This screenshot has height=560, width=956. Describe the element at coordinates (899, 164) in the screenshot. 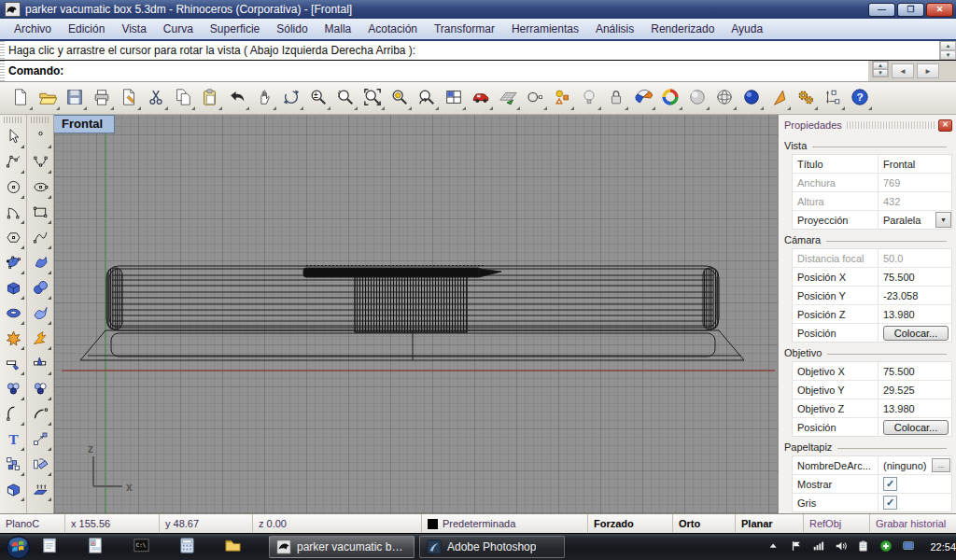

I see `prop-value-text: Frontal` at that location.